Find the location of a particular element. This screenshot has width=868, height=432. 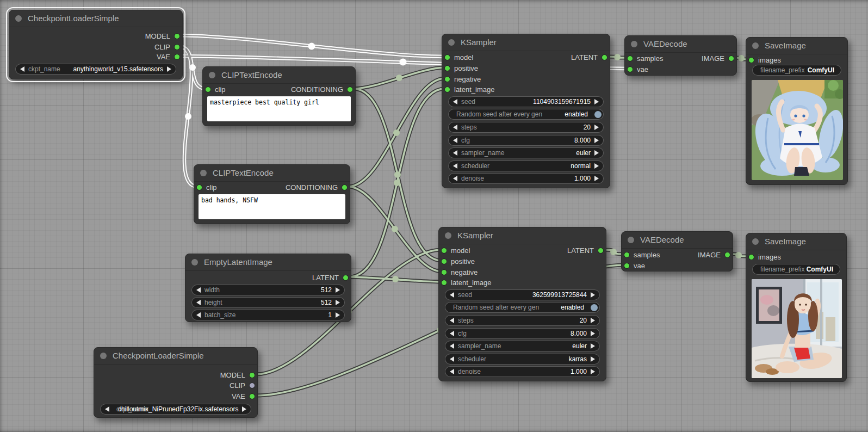

node-clip-text-encode-positive: CLIPTextEncode clip CONDITIONING masterp… is located at coordinates (279, 96).